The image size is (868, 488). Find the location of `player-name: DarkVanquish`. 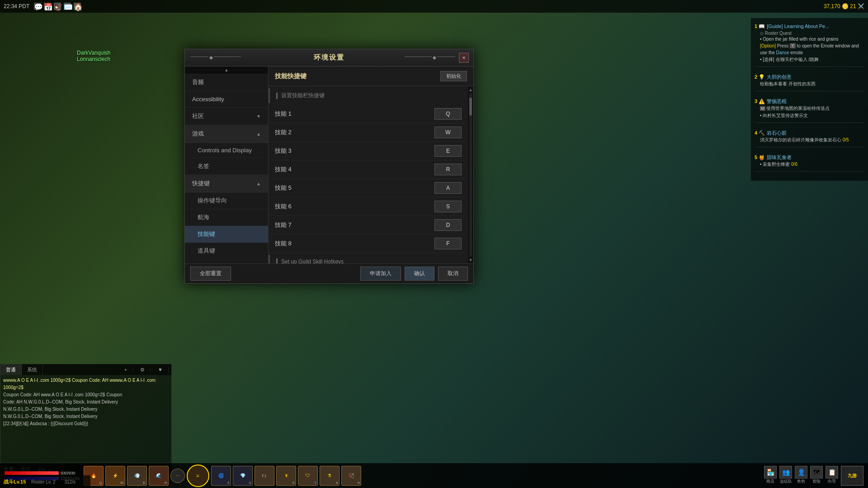

player-name: DarkVanquish is located at coordinates (94, 53).